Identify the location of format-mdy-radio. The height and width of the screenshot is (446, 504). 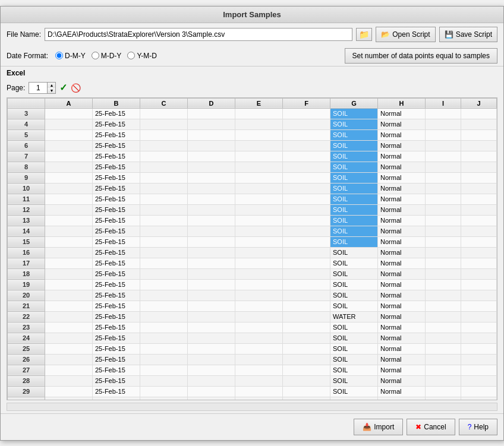
(95, 56).